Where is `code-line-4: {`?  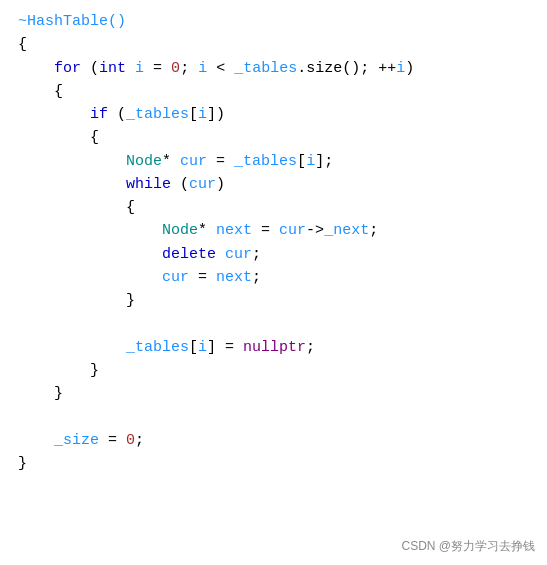
code-line-4: { is located at coordinates (278, 92).